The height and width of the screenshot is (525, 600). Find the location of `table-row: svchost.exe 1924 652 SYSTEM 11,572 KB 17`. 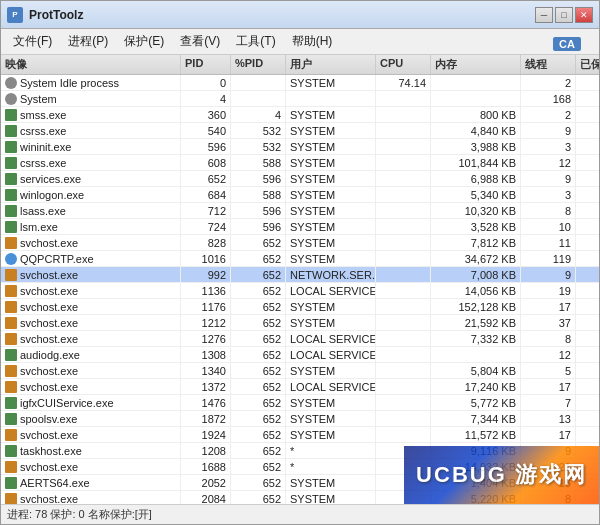

table-row: svchost.exe 1924 652 SYSTEM 11,572 KB 17 is located at coordinates (300, 435).